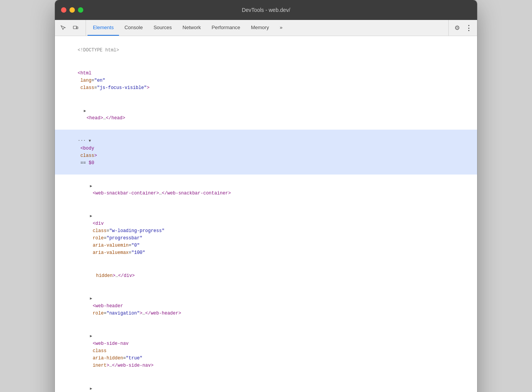 This screenshot has height=392, width=532. Describe the element at coordinates (92, 299) in the screenshot. I see `expand-header-arrow: ▶` at that location.